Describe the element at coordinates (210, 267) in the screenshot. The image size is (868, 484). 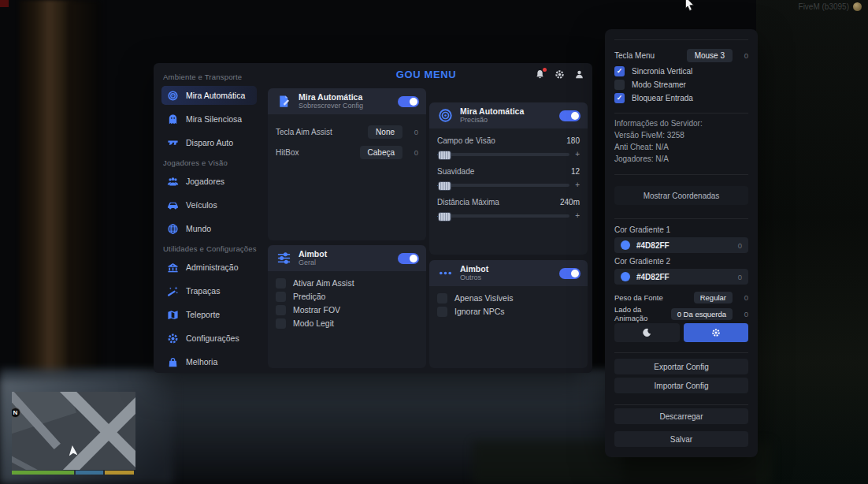
I see `sidebar-item-administracao: Administração` at that location.